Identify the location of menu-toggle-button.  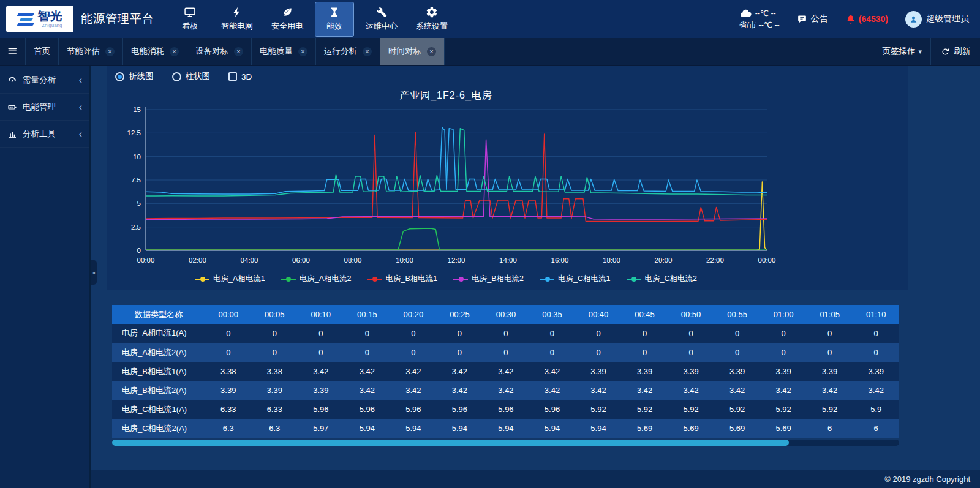
(13, 51).